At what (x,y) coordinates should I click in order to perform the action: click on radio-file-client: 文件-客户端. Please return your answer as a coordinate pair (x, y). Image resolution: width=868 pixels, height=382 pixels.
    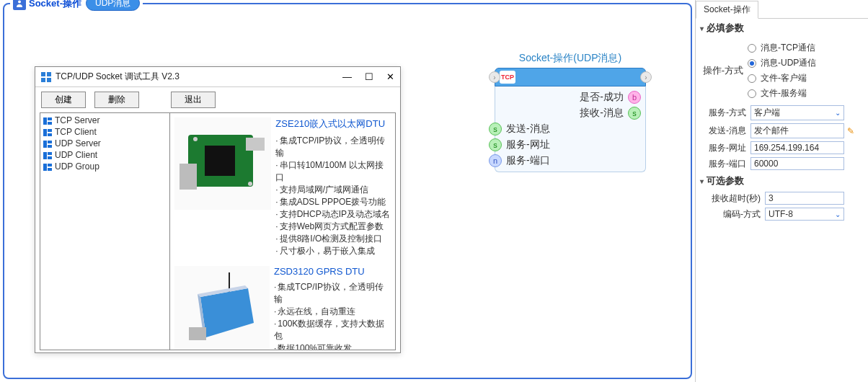
    Looking at the image, I should click on (807, 78).